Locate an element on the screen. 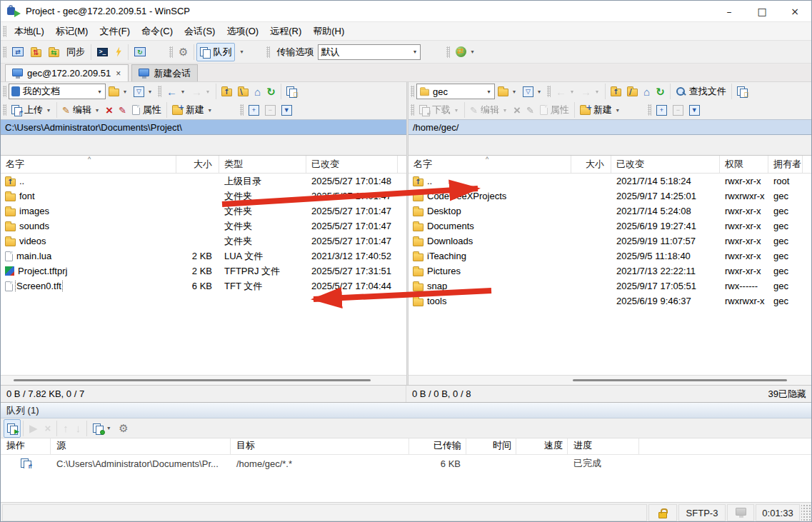  local-forward-button: →▾ is located at coordinates (201, 91).